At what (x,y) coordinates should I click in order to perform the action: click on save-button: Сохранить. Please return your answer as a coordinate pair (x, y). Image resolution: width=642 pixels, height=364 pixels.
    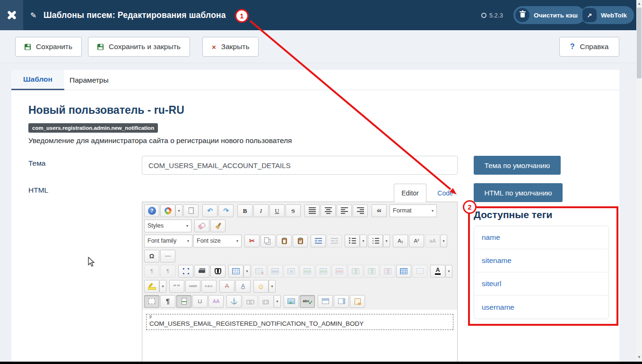
    Looking at the image, I should click on (48, 47).